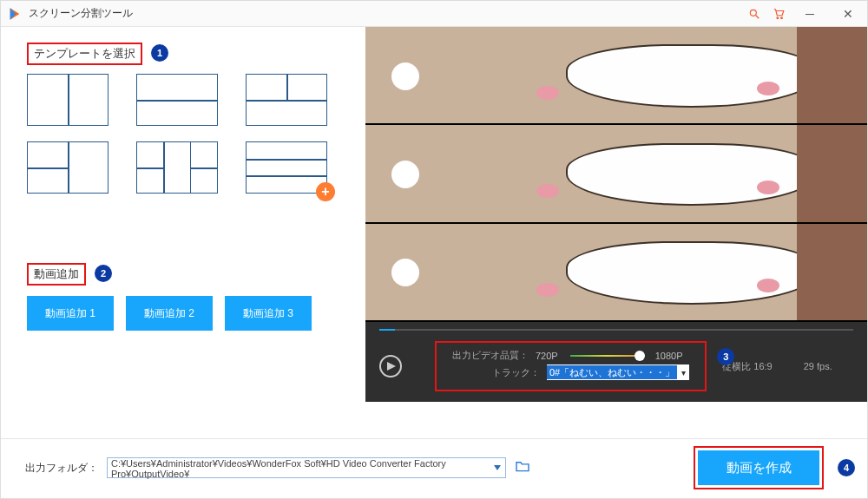  Describe the element at coordinates (523, 468) in the screenshot. I see `folder-icon` at that location.